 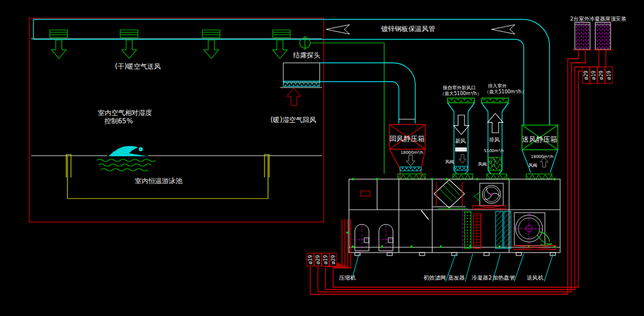 I want to click on pipe-joint, so click(x=347, y=233).